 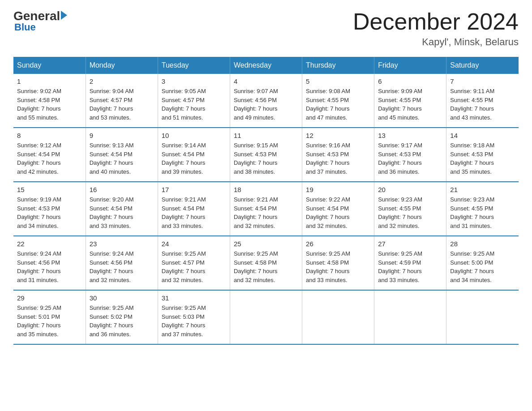 What do you see at coordinates (122, 81) in the screenshot?
I see `day-number: 2` at bounding box center [122, 81].